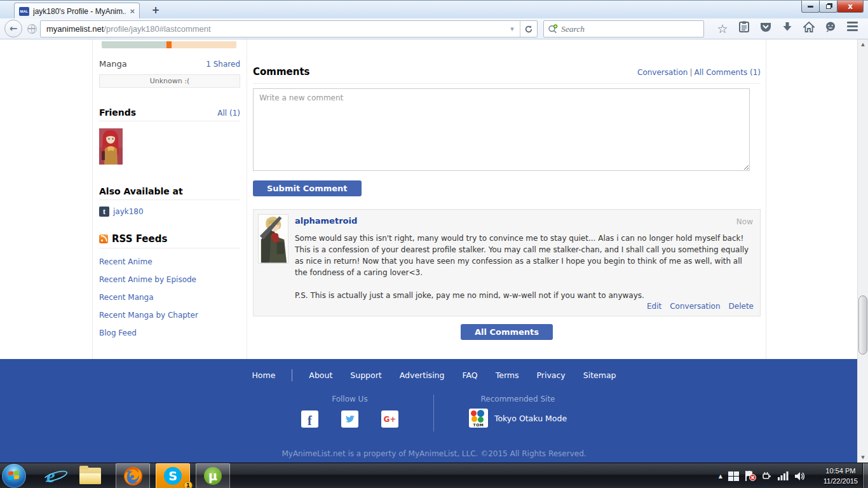  Describe the element at coordinates (157, 29) in the screenshot. I see `url-path: /profile/jayk180#lastcomment` at that location.